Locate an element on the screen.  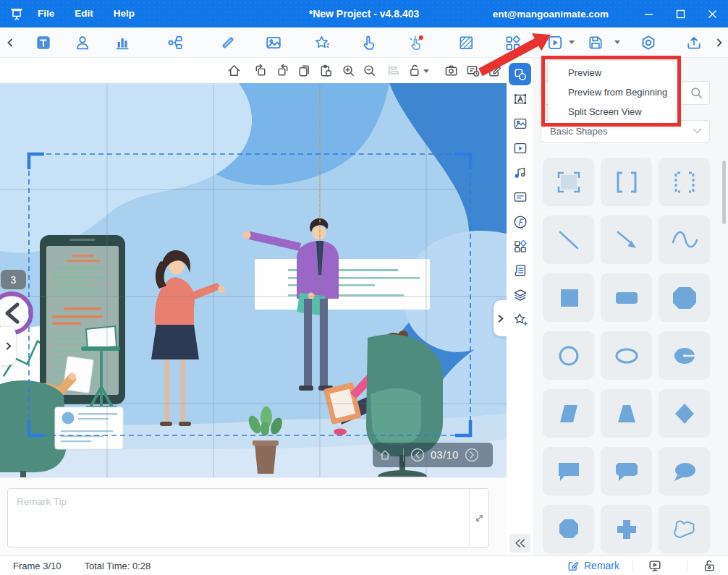
maximize-button is located at coordinates (680, 14).